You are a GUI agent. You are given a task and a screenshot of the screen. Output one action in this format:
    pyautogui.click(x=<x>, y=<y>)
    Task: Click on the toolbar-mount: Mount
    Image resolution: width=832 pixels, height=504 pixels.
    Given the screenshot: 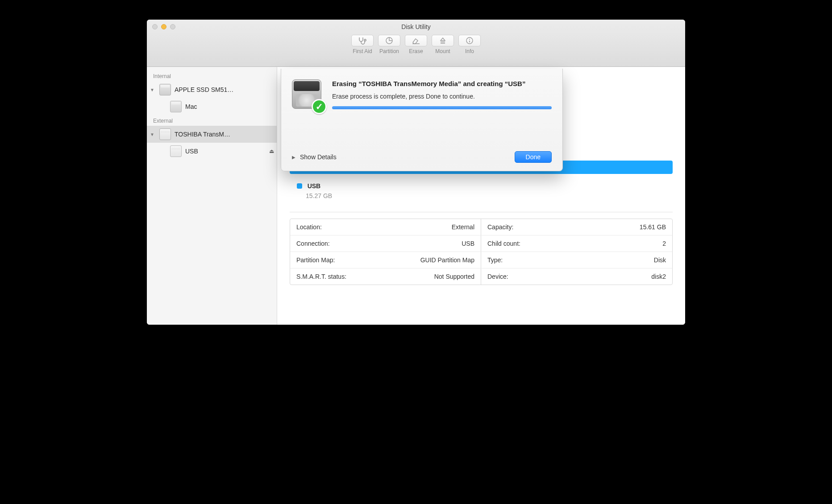 What is the action you would take?
    pyautogui.click(x=443, y=45)
    